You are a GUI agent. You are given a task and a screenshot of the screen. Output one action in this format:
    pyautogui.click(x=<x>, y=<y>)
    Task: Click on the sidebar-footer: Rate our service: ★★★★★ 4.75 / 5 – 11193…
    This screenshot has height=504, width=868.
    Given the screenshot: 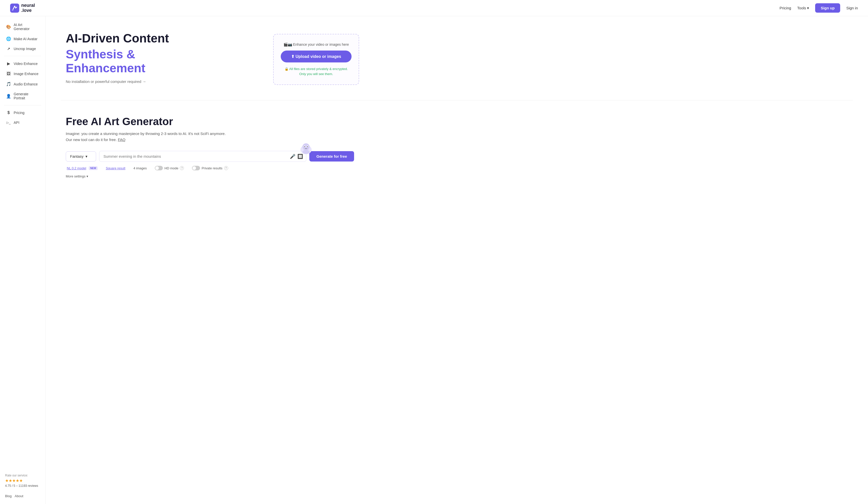 What is the action you would take?
    pyautogui.click(x=23, y=481)
    